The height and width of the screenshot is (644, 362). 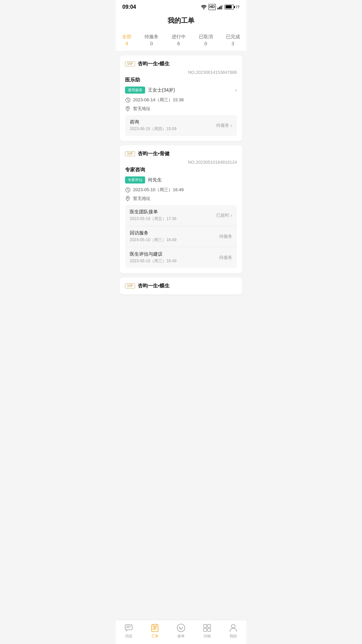 What do you see at coordinates (207, 631) in the screenshot?
I see `nav-functions: 功能` at bounding box center [207, 631].